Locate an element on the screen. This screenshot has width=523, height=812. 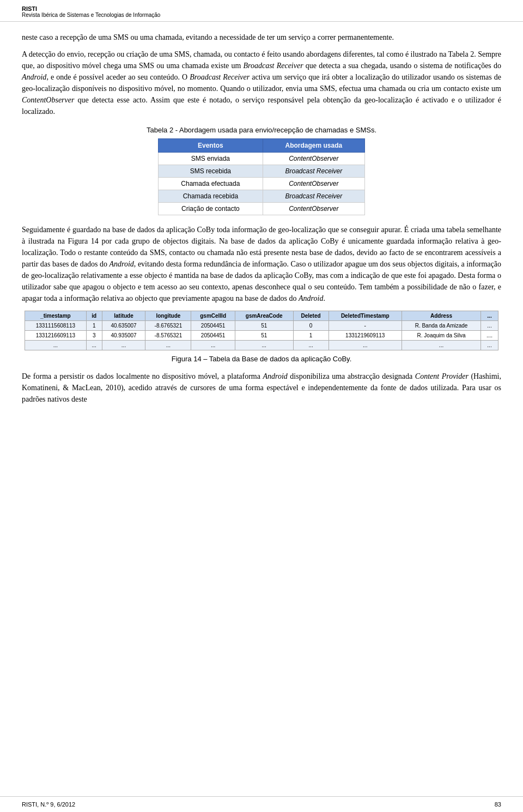
col-header-eventos: Eventos is located at coordinates (211, 146).